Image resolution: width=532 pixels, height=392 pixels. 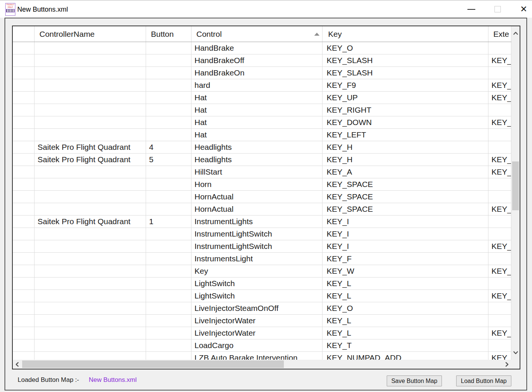 What do you see at coordinates (257, 184) in the screenshot?
I see `cell-control: Horn` at bounding box center [257, 184].